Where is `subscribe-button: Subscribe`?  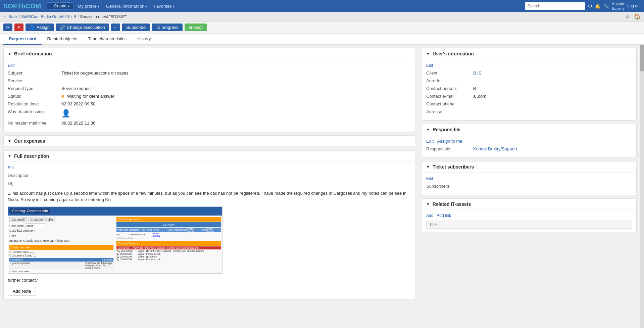
subscribe-button: Subscribe is located at coordinates (136, 28).